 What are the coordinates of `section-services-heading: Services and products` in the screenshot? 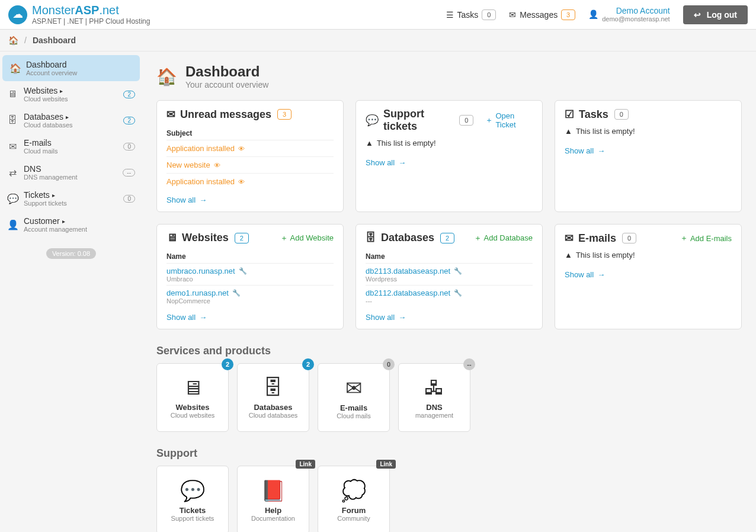 It's located at (449, 351).